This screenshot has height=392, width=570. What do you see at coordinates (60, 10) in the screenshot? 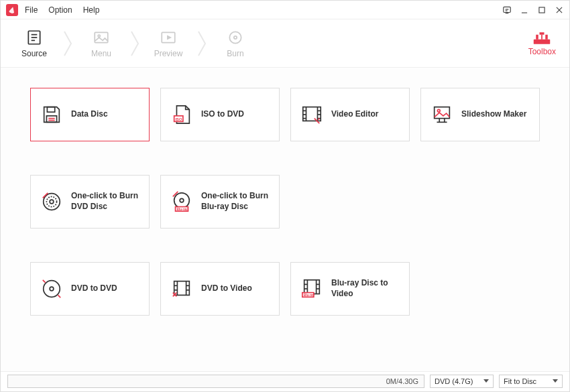
I see `menu-option: Option` at bounding box center [60, 10].